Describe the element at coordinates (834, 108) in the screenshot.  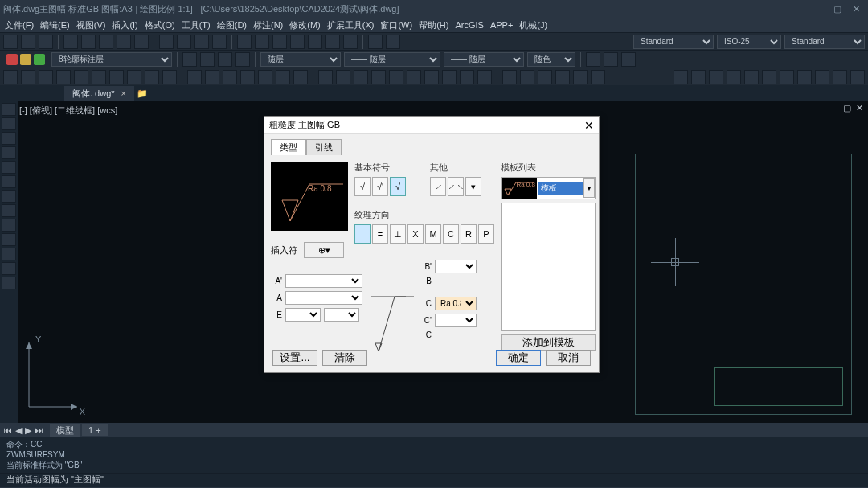
I see `vp-min-icon: —` at that location.